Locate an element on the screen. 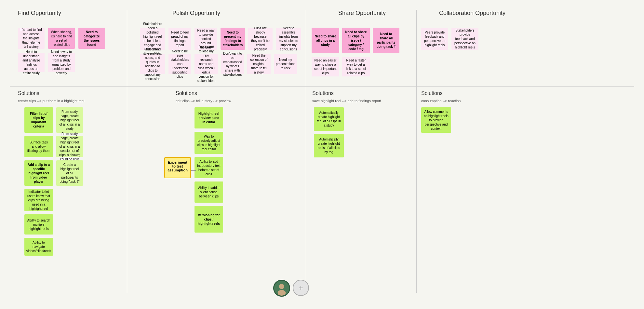  polish-sol-2: Way to precisely adjust clips in highlig… is located at coordinates (209, 143).